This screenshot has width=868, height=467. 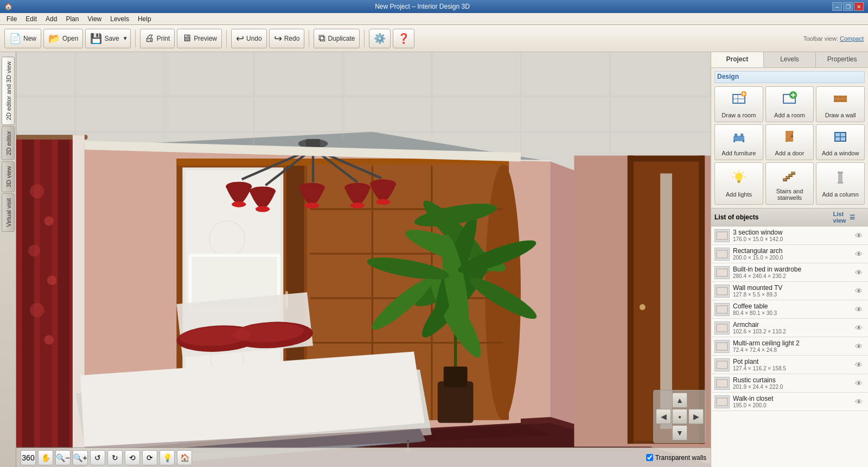 I want to click on tab-levels: Levels, so click(x=790, y=60).